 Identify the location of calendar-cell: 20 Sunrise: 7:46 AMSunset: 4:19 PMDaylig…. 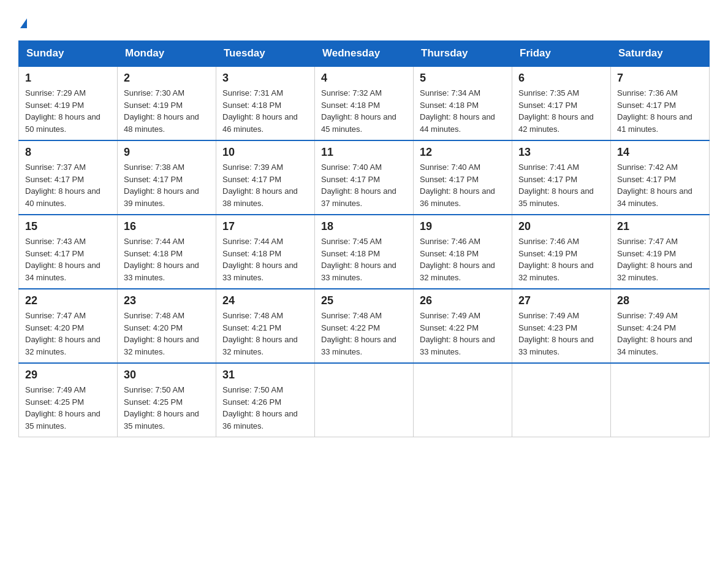
(561, 251).